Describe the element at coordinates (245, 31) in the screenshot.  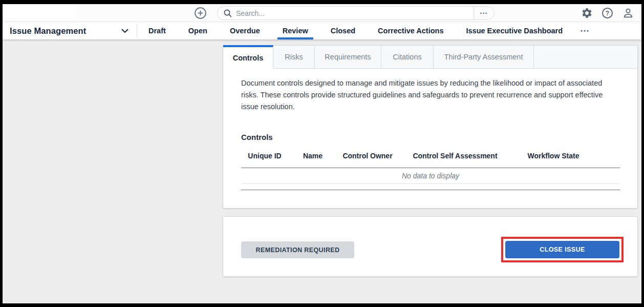
I see `nav-link-overdue: Overdue` at that location.